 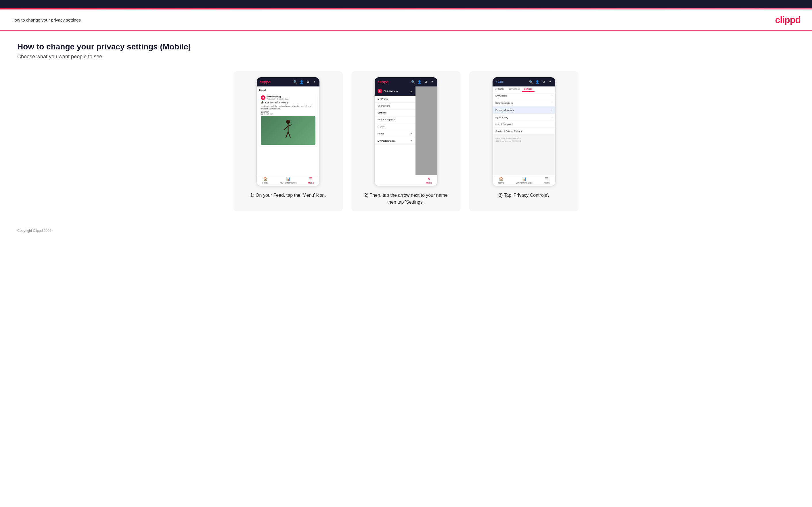 I want to click on footer: Copyright Clippd 2022, so click(x=406, y=231).